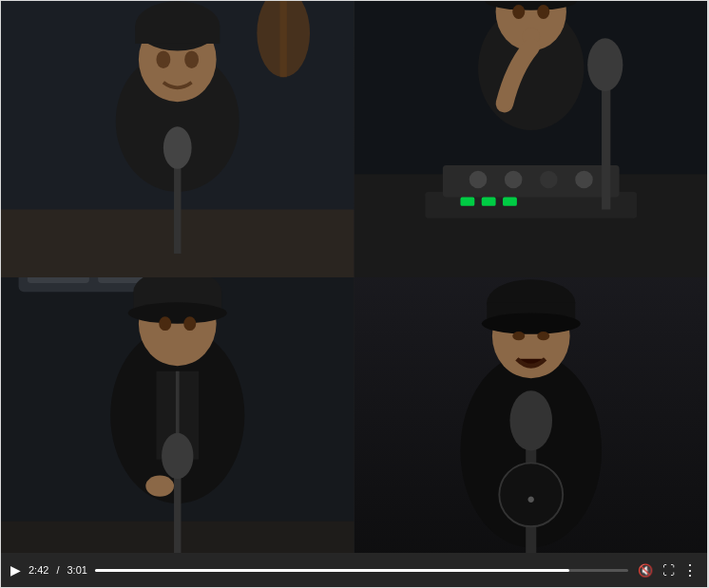 The width and height of the screenshot is (709, 588). I want to click on more-options-icon: ⋮, so click(690, 570).